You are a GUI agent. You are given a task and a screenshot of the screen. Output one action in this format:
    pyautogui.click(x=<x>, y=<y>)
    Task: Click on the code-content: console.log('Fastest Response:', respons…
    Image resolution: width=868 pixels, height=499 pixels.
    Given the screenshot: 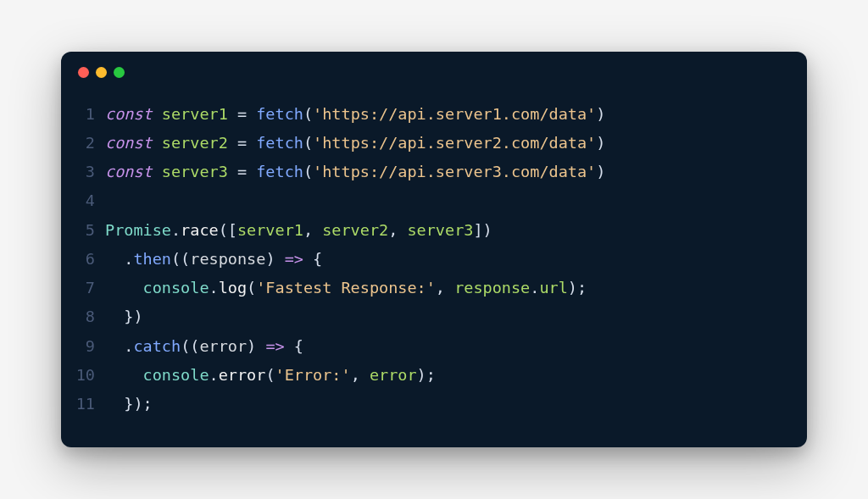 What is the action you would take?
    pyautogui.click(x=346, y=288)
    